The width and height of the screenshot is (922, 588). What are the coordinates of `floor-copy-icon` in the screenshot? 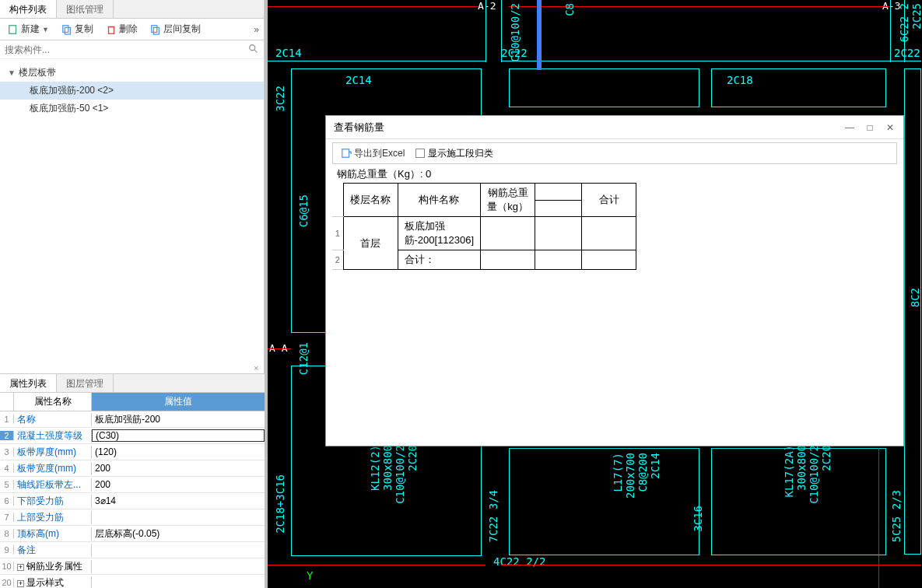 It's located at (156, 30).